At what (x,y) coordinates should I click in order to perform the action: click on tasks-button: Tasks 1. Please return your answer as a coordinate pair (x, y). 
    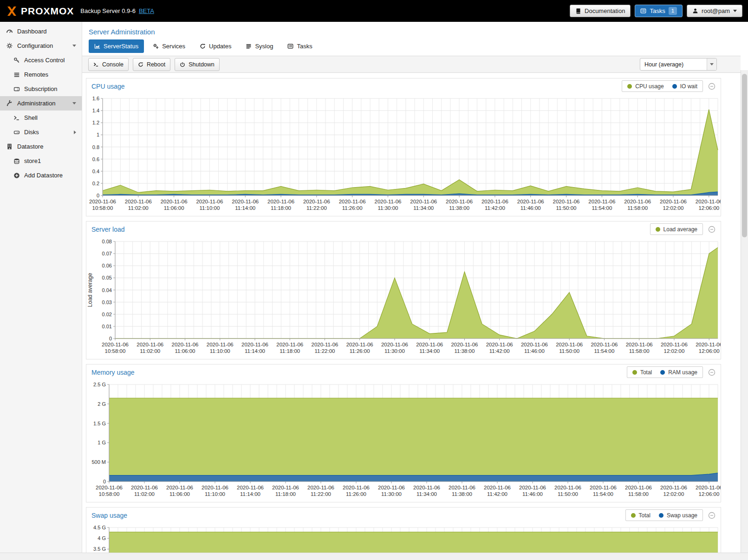
    Looking at the image, I should click on (658, 11).